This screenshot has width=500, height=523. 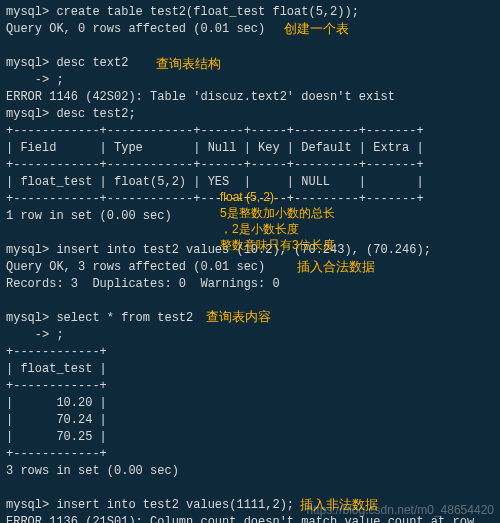 What do you see at coordinates (278, 245) in the screenshot?
I see `annotation-float-note-line4: 整数意味只有3位长度` at bounding box center [278, 245].